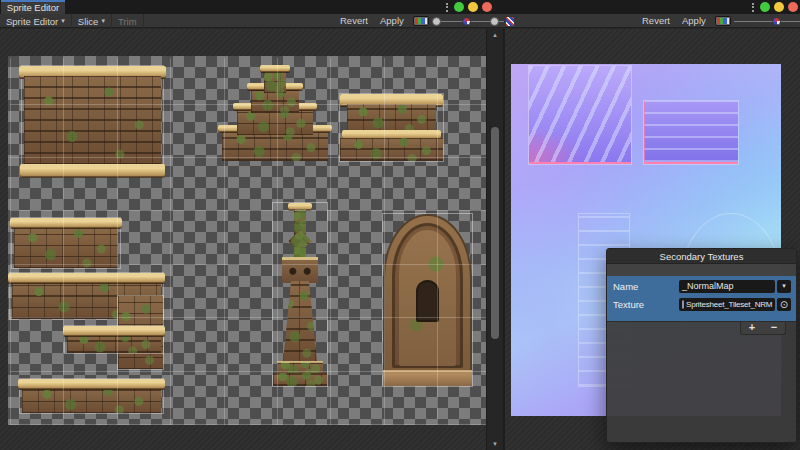 This screenshot has width=800, height=450. Describe the element at coordinates (763, 328) in the screenshot. I see `list-footer: + −` at that location.